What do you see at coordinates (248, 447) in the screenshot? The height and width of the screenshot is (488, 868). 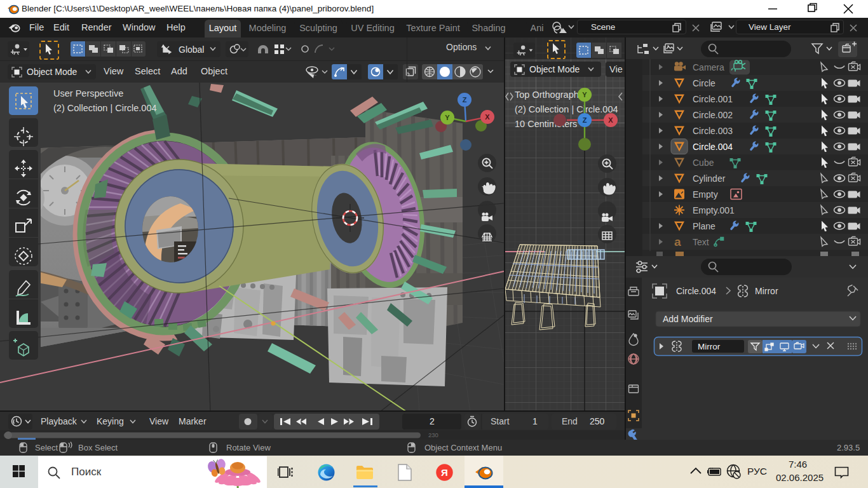 I see `svg-text: Rotate View` at bounding box center [248, 447].